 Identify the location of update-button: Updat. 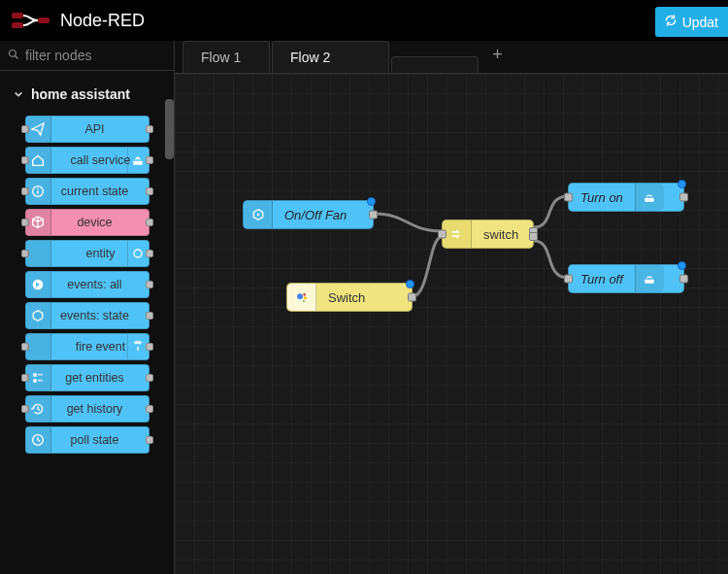
(691, 21).